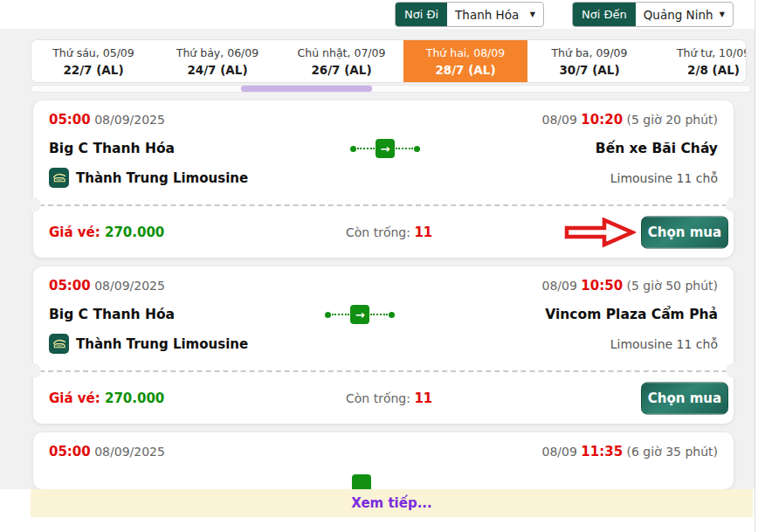  I want to click on tab-day-label: Chủ nhật, 07/09, so click(342, 52).